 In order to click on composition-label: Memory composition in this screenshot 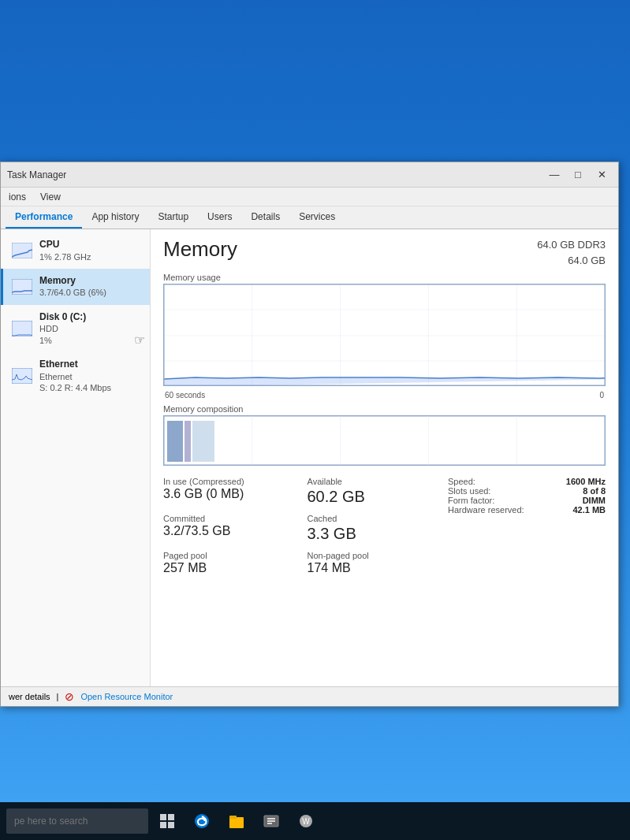, I will do `click(385, 409)`.